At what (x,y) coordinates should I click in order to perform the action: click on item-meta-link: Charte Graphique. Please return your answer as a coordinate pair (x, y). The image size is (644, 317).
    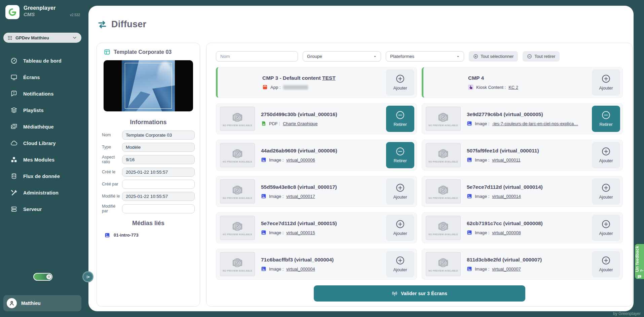
    Looking at the image, I should click on (300, 124).